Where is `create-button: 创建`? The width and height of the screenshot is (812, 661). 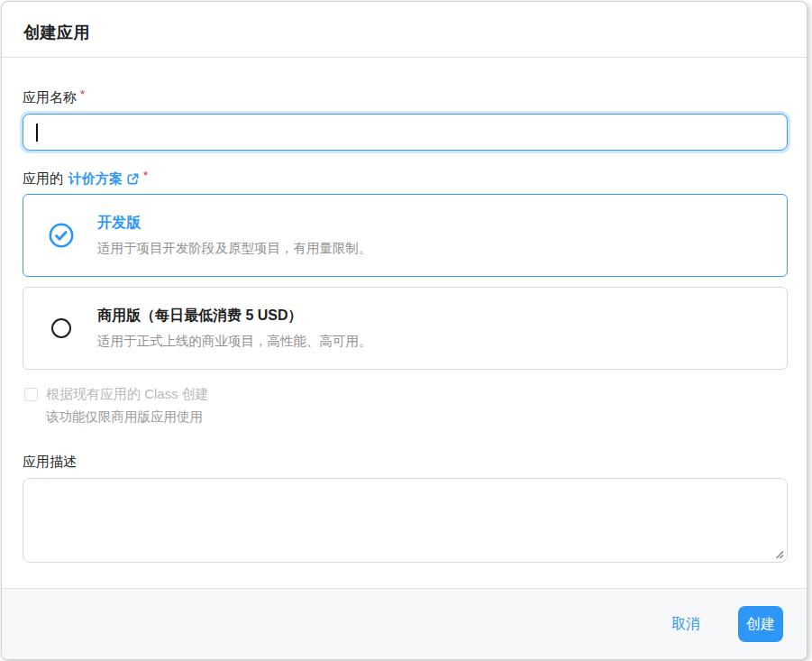
create-button: 创建 is located at coordinates (761, 624).